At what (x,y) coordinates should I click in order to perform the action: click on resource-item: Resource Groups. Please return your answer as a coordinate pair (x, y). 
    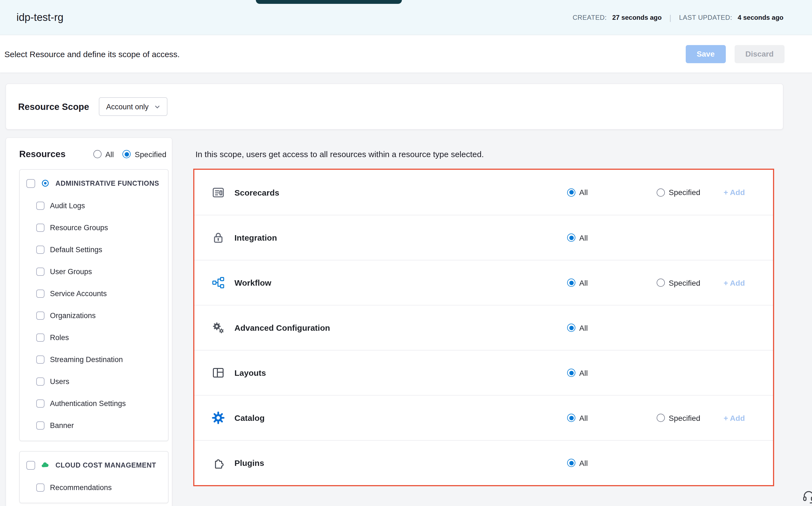
    Looking at the image, I should click on (94, 228).